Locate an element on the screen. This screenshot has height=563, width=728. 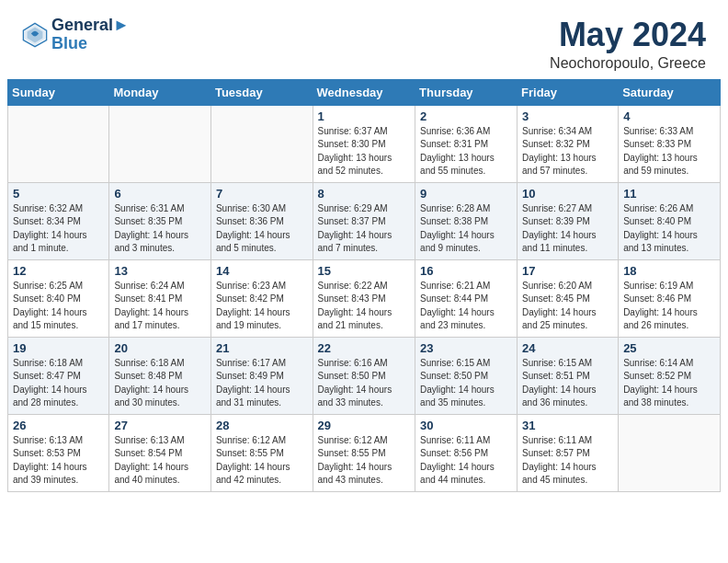
day-number: 11 is located at coordinates (669, 193).